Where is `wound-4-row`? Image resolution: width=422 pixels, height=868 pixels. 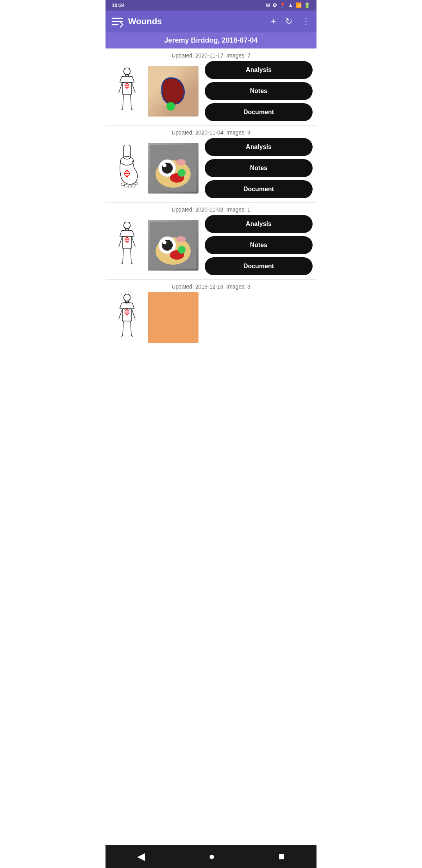 wound-4-row is located at coordinates (211, 317).